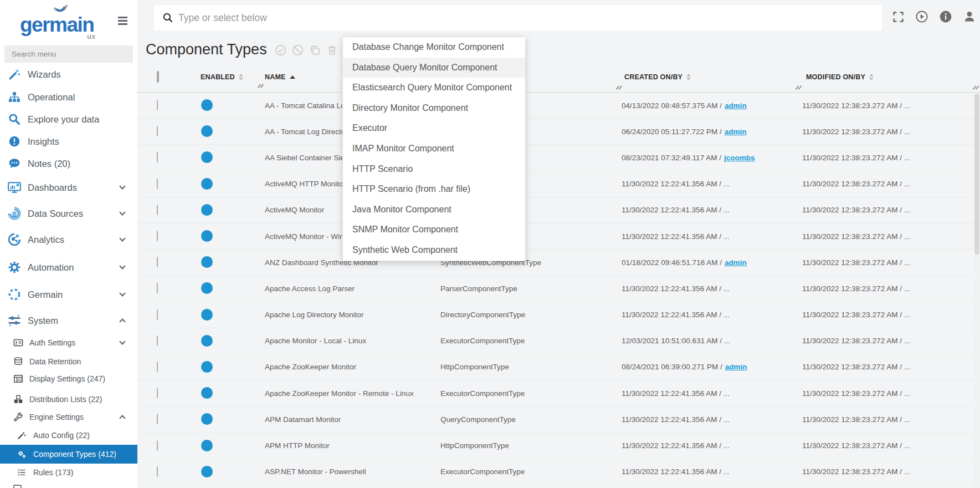 This screenshot has width=980, height=488. I want to click on dropdown-item: SNMP Monitor Component, so click(434, 230).